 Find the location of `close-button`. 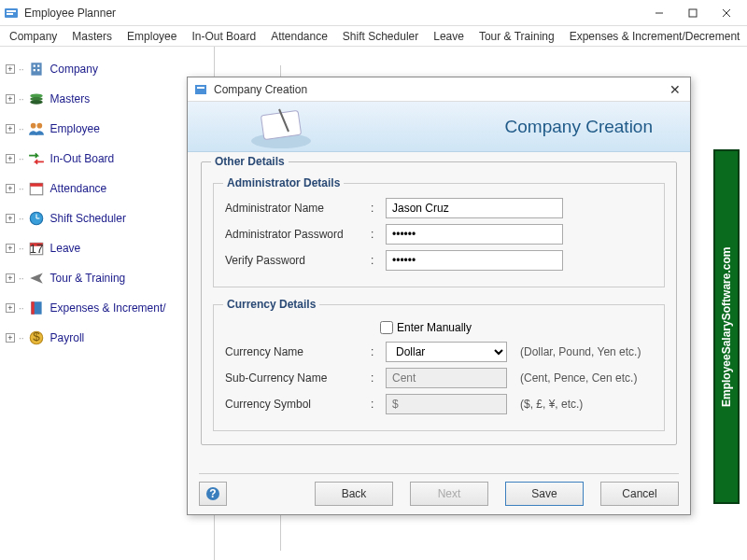

close-button is located at coordinates (726, 13).